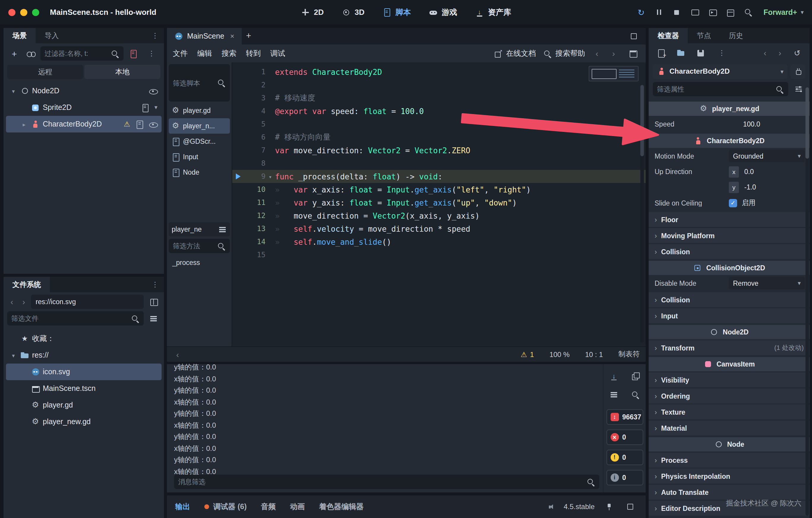  Describe the element at coordinates (84, 339) in the screenshot. I see `fs-tree-item--: 收藏：` at that location.